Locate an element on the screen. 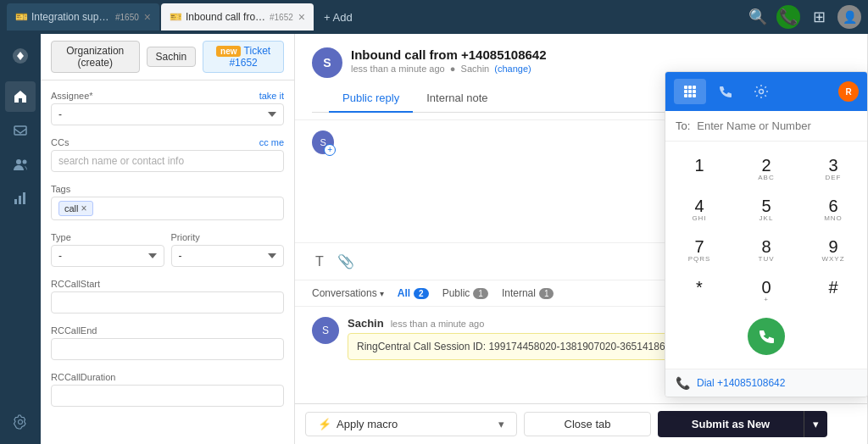  tab-1-title: Integration support call fro... is located at coordinates (71, 17).